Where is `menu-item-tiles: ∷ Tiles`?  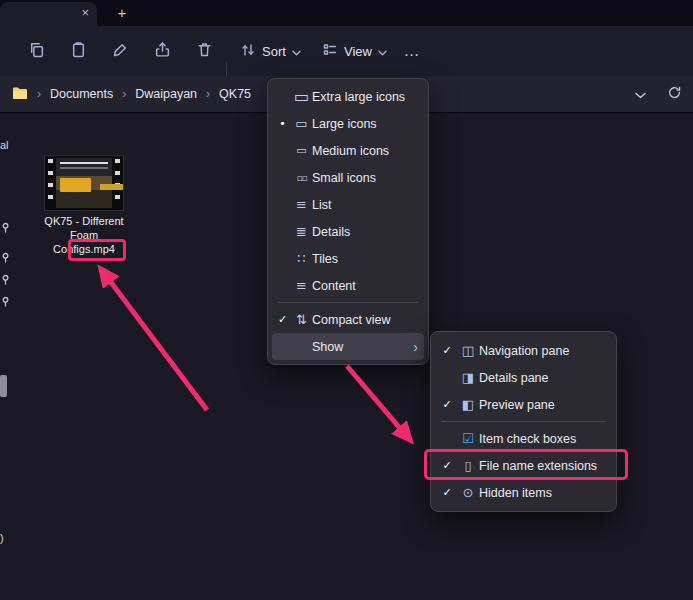 menu-item-tiles: ∷ Tiles is located at coordinates (348, 258).